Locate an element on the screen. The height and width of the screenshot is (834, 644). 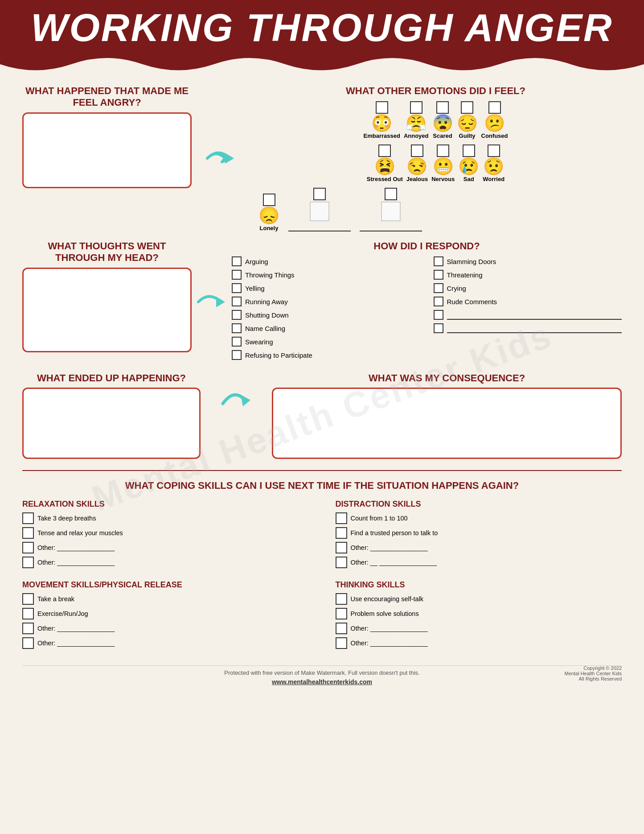
scared-checkbox is located at coordinates (443, 107).